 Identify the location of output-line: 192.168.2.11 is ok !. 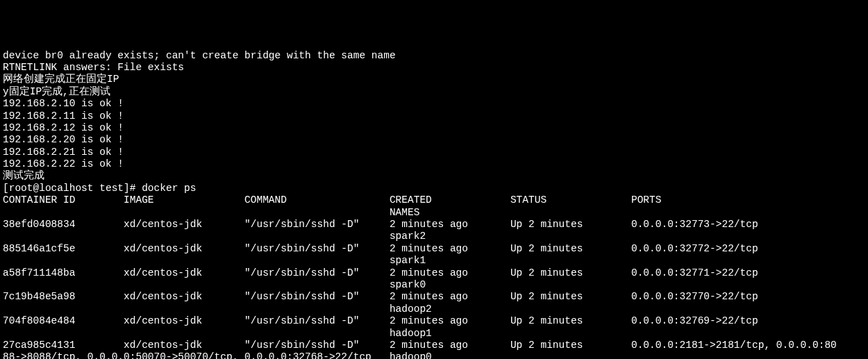
(434, 117).